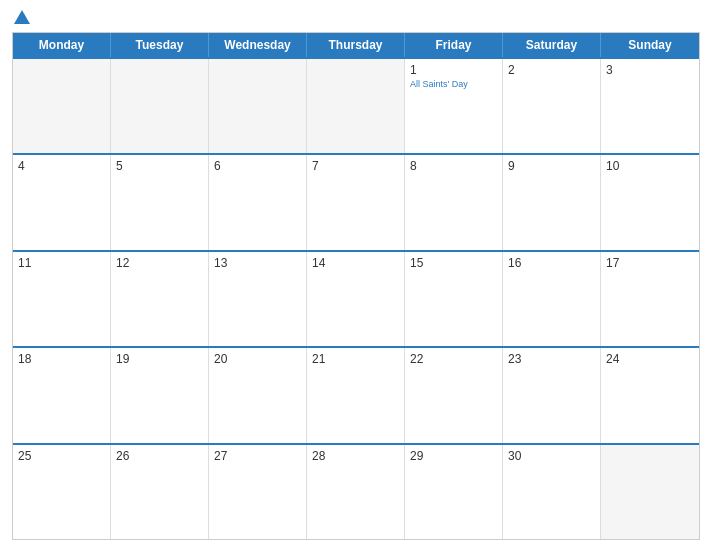 This screenshot has height=550, width=712. What do you see at coordinates (650, 299) in the screenshot?
I see `calendar-cell: 17` at bounding box center [650, 299].